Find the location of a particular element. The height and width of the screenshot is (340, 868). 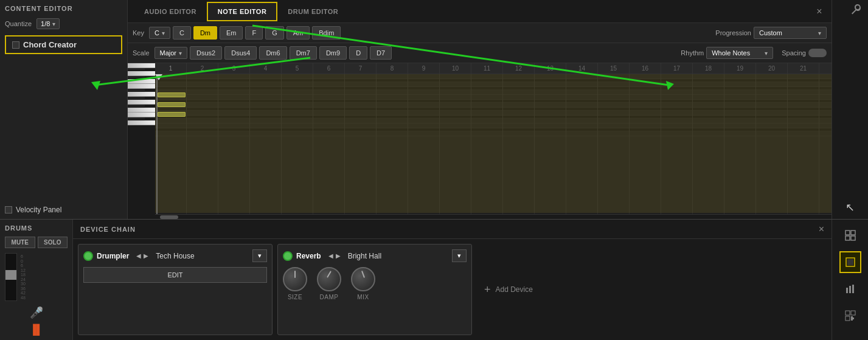

drumpler-power-button is located at coordinates (88, 256).